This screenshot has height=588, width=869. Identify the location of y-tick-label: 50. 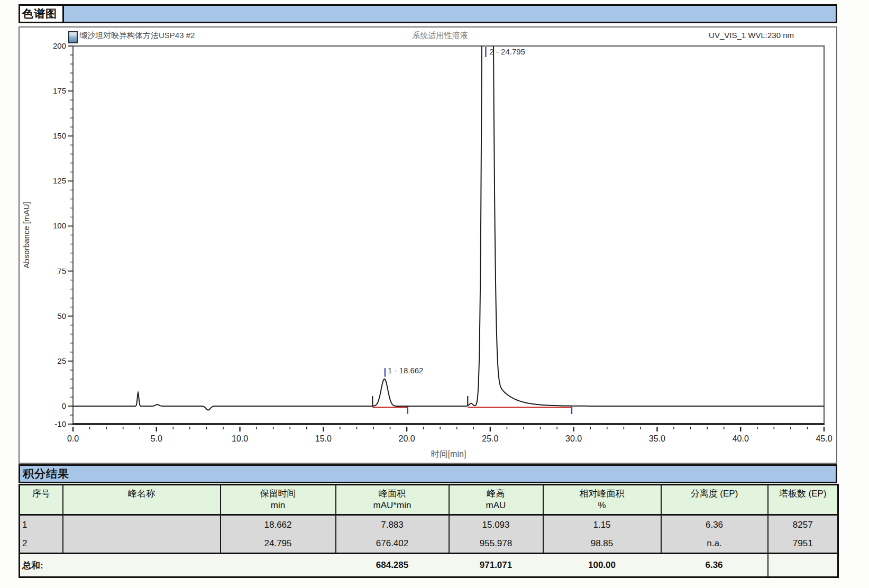
(61, 316).